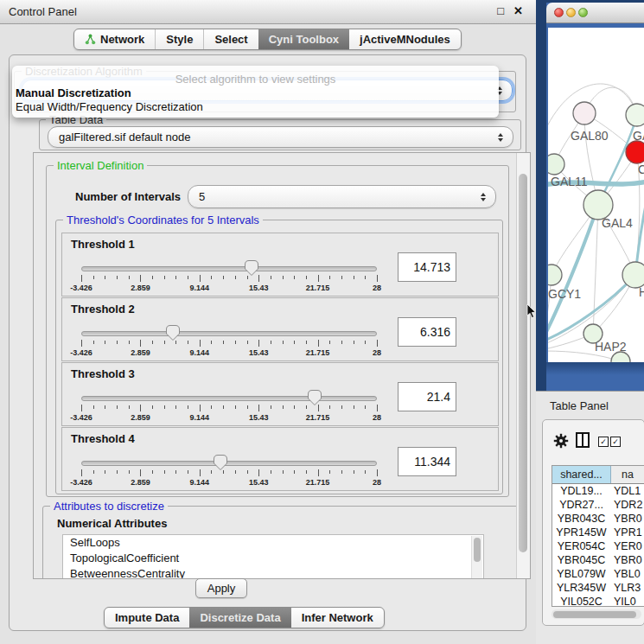  I want to click on cell-shared-name: YDL19..., so click(581, 491).